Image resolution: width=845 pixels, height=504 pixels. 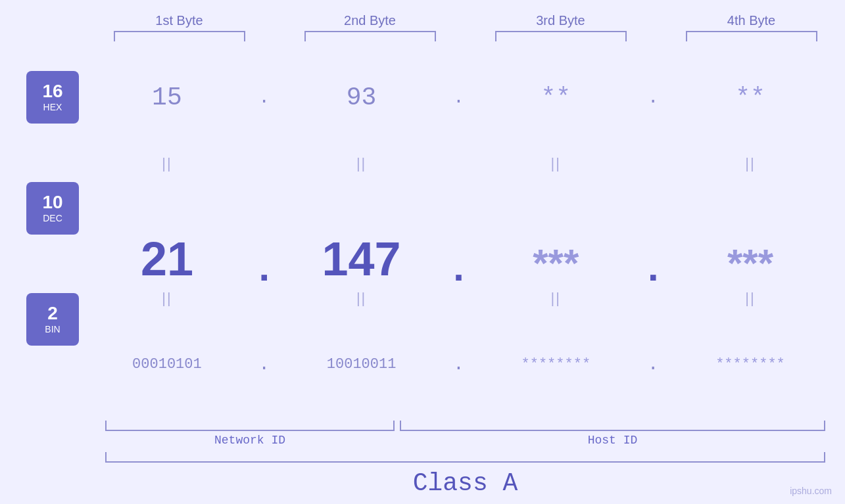 What do you see at coordinates (250, 426) in the screenshot?
I see `network-bracket` at bounding box center [250, 426].